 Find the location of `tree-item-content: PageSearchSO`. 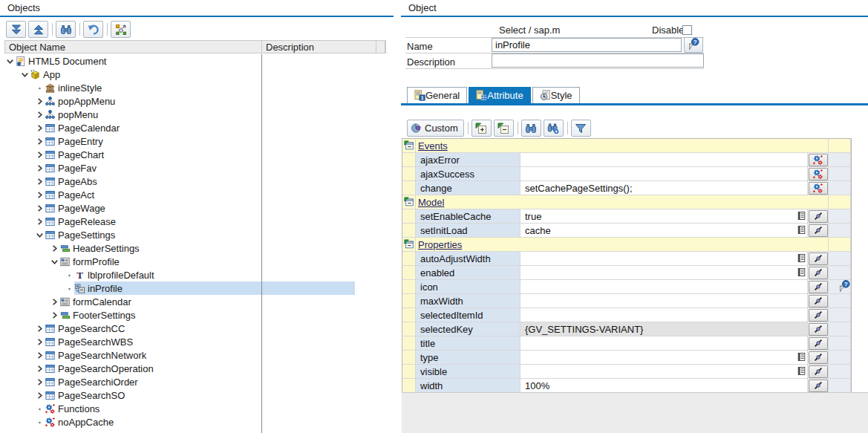

tree-item-content: PageSearchSO is located at coordinates (86, 395).